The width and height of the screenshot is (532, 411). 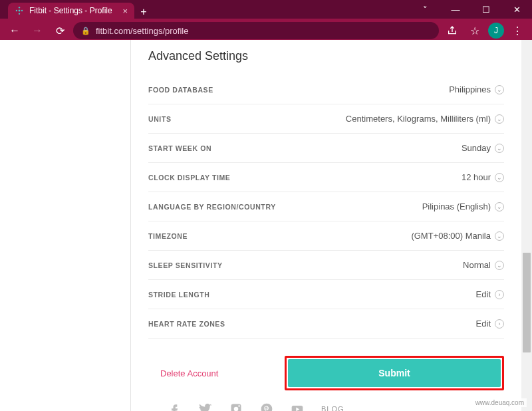 What do you see at coordinates (205, 407) in the screenshot?
I see `twitter-icon` at bounding box center [205, 407].